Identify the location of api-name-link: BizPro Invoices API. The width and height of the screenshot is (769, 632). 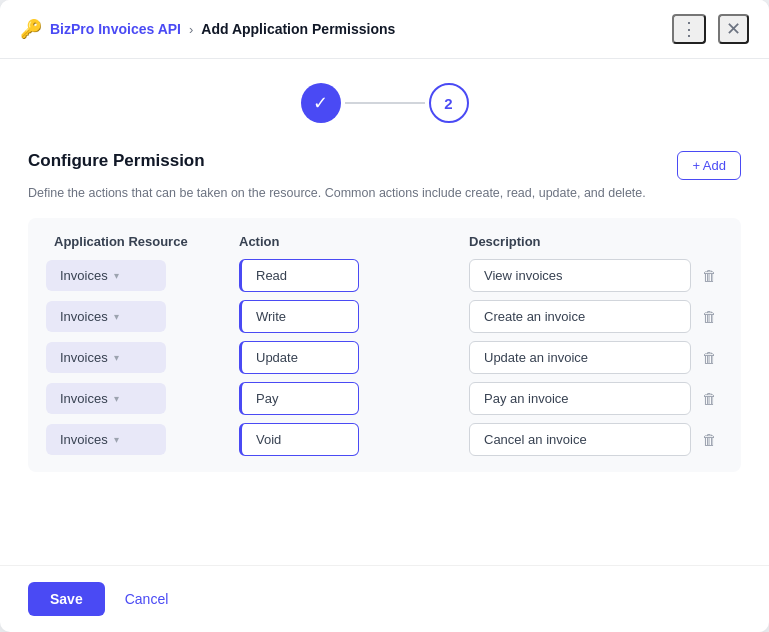
(116, 29).